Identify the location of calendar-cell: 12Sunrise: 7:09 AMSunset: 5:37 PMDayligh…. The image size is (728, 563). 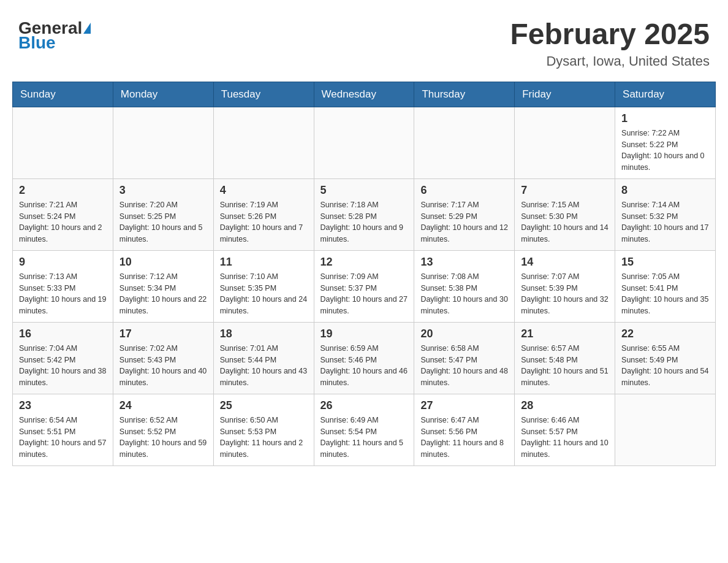
(364, 286).